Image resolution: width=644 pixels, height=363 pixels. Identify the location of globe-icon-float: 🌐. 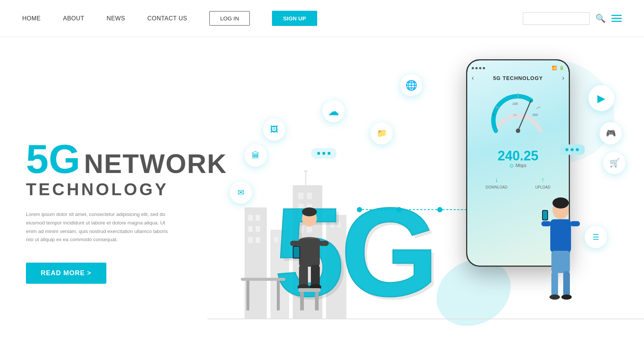
(411, 85).